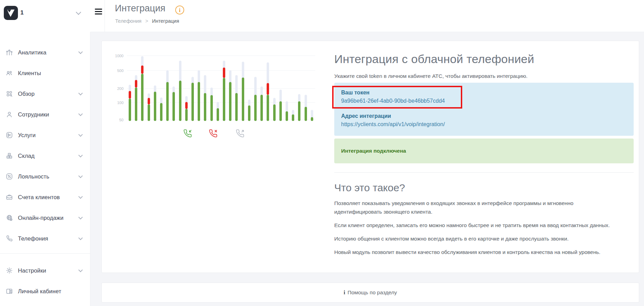 The height and width of the screenshot is (306, 644). I want to click on accounts-icon, so click(9, 197).